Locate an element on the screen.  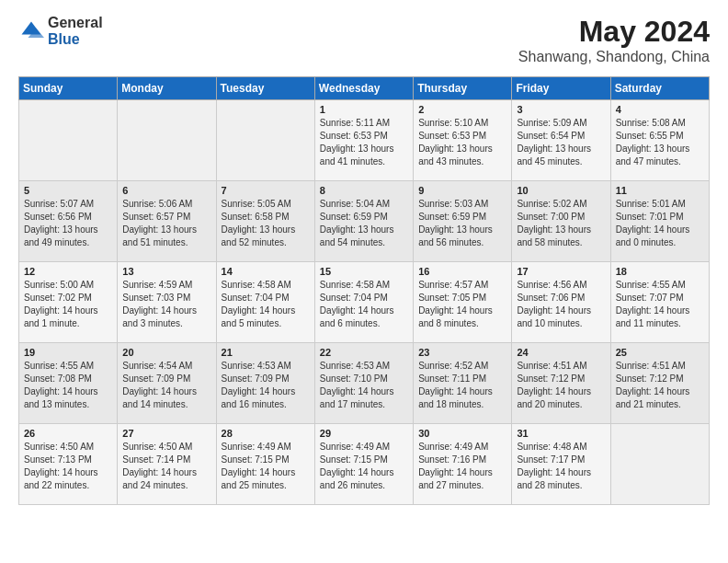
calendar-cell: 23Sunrise: 4:52 AM Sunset: 7:11 PM Dayli… is located at coordinates (463, 384).